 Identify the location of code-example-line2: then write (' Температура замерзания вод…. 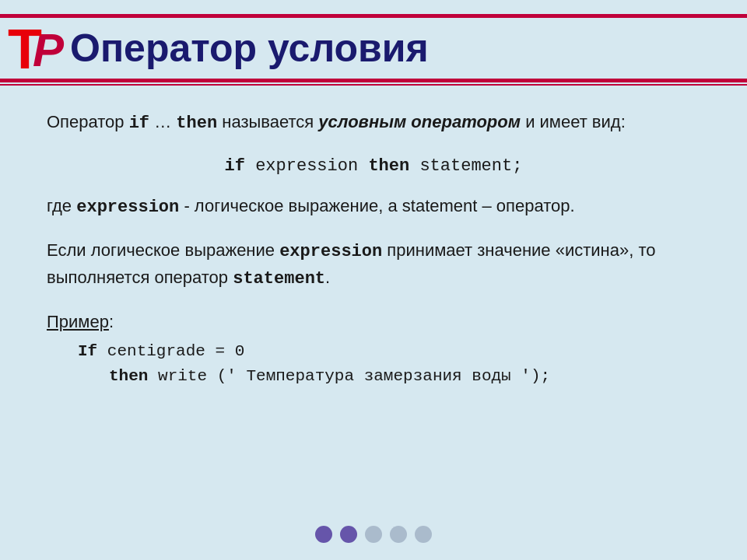
(405, 376).